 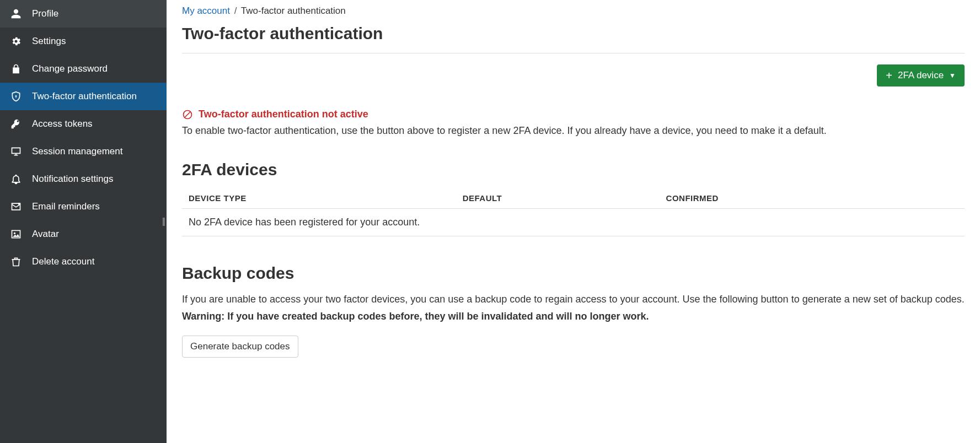 What do you see at coordinates (83, 69) in the screenshot?
I see `sidebar-item-change-password: Change password` at bounding box center [83, 69].